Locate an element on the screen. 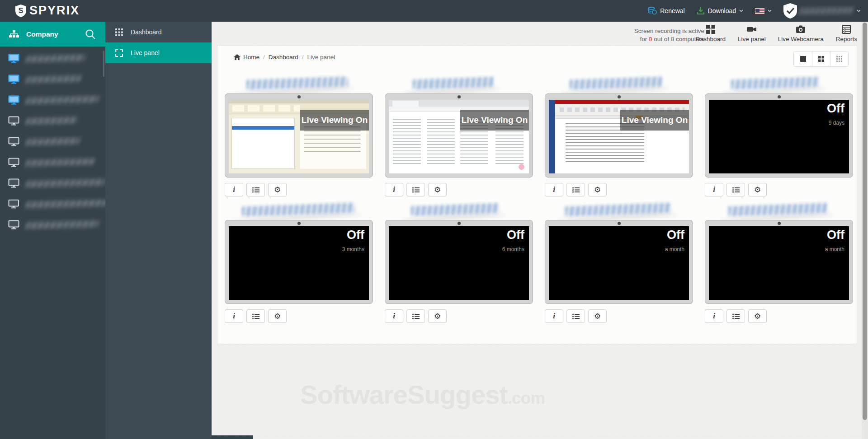 The height and width of the screenshot is (439, 868). nav-label: Reports is located at coordinates (846, 39).